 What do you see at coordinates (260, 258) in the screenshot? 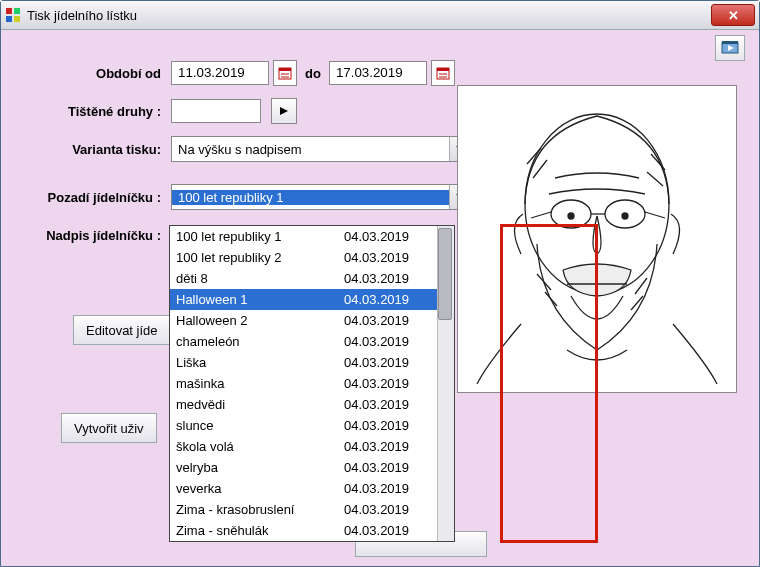
I see `dropdown-item-name: 100 let republiky 2` at bounding box center [260, 258].